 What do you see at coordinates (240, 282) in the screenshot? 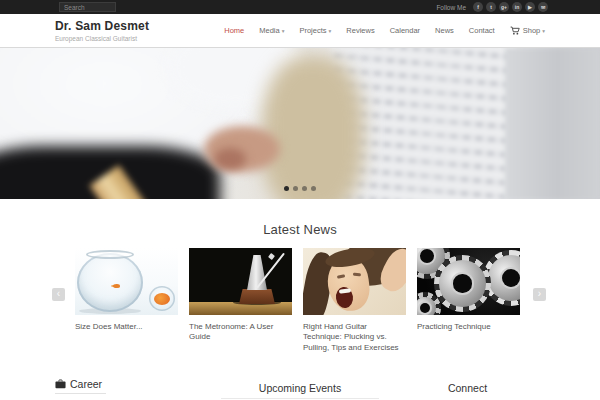
I see `metronome-photo` at bounding box center [240, 282].